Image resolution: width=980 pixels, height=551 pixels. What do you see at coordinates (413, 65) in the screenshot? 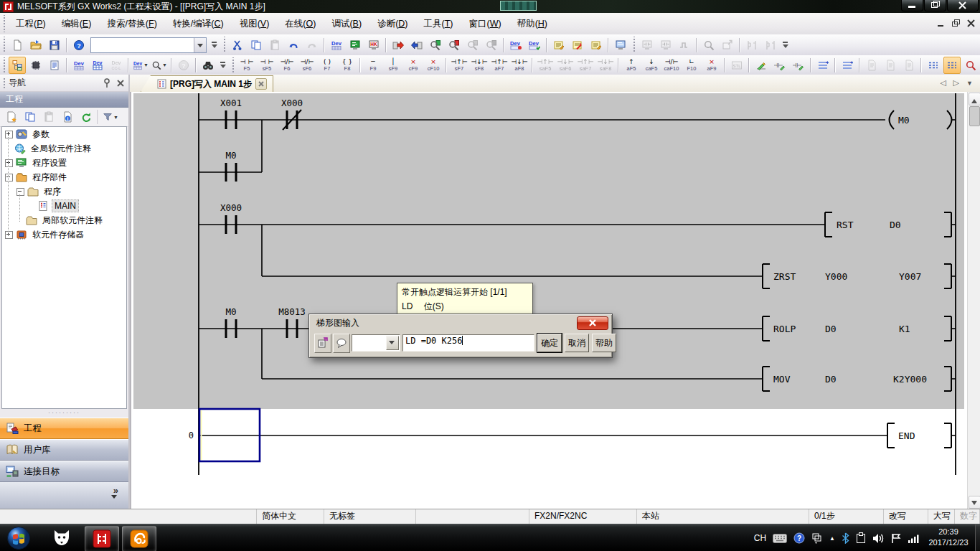
I see `delete-horizontal-line: ×cF9` at bounding box center [413, 65].